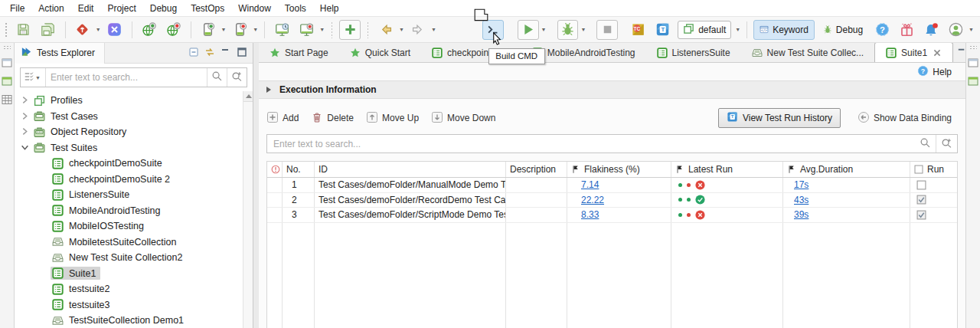 The image size is (980, 328). What do you see at coordinates (256, 185) in the screenshot?
I see `panel-sash` at bounding box center [256, 185].